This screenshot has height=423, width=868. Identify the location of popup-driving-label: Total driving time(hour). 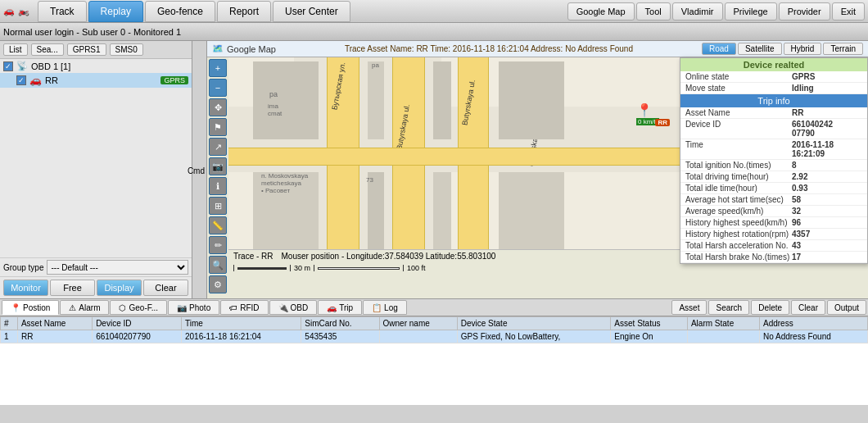
(739, 177).